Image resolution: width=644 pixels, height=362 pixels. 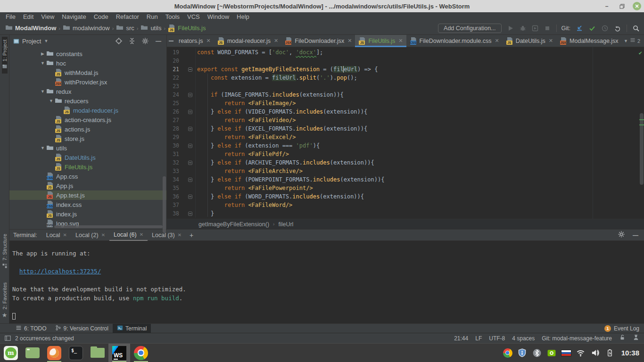 What do you see at coordinates (167, 235) in the screenshot?
I see `terminal-tab-local-3-: Local (3)✕` at bounding box center [167, 235].